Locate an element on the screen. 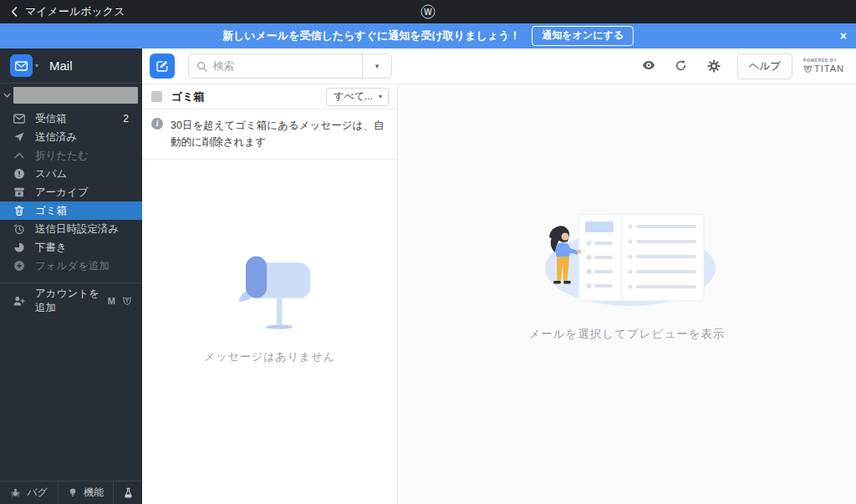  request-feature-button: 機能 is located at coordinates (86, 493).